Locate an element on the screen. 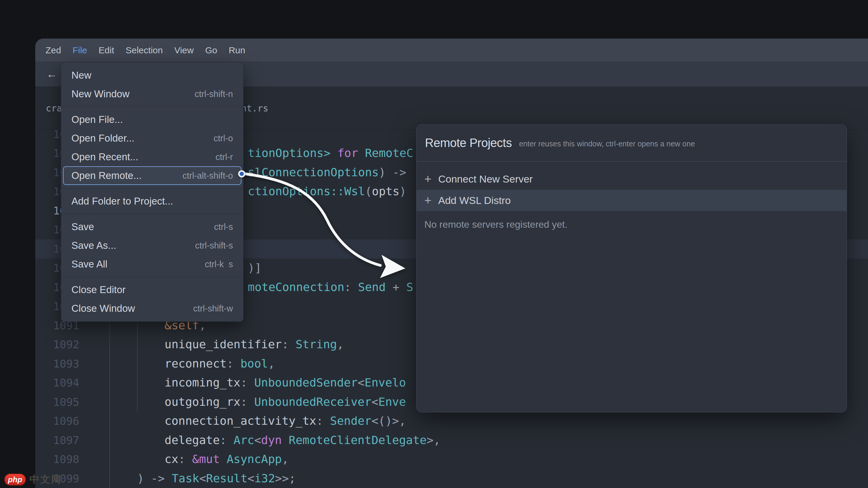 The image size is (868, 488). line-number: 1094 is located at coordinates (57, 383).